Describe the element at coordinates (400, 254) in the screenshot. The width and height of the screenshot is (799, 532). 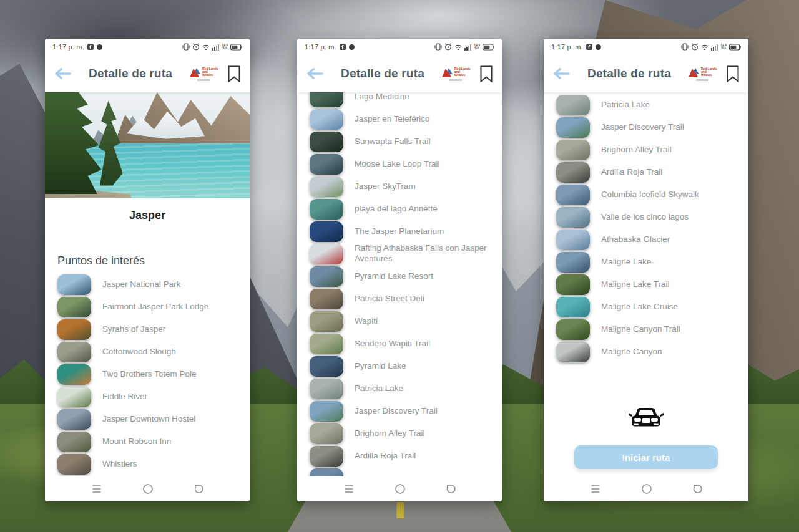
I see `list-item: Rafting Athabaska Falls con Jasper Avent…` at that location.